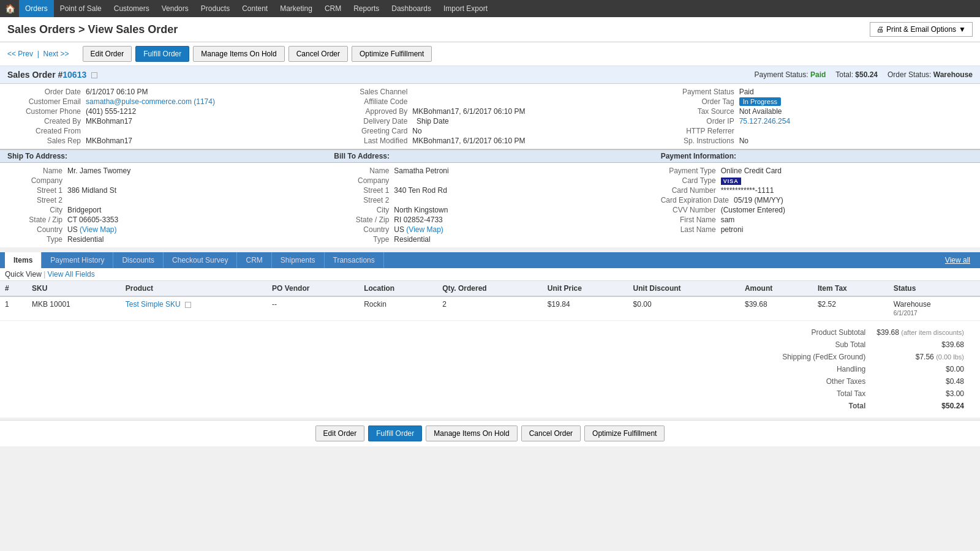 This screenshot has height=551, width=980. I want to click on payment-info-header: Payment Information:, so click(817, 156).